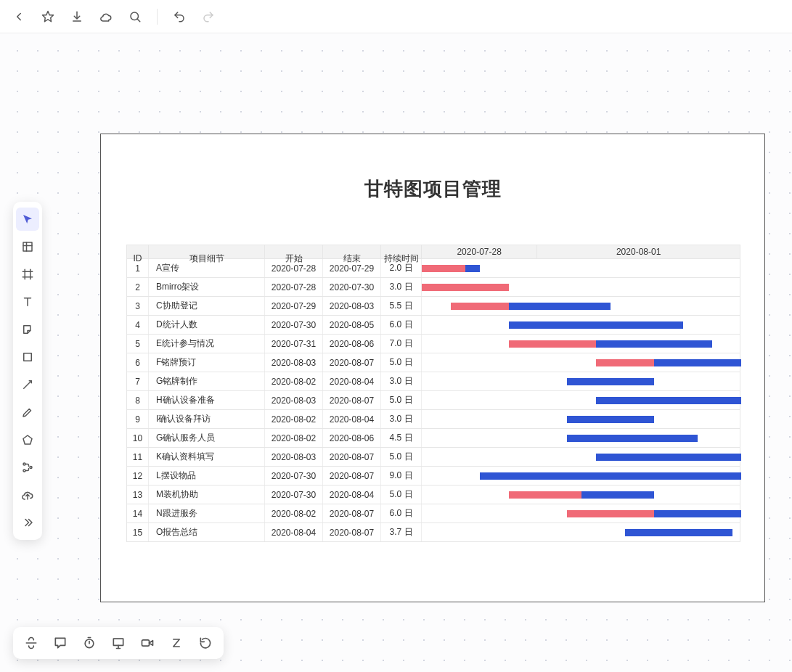 The width and height of the screenshot is (792, 672). What do you see at coordinates (28, 357) in the screenshot?
I see `rectangle-tool-icon` at bounding box center [28, 357].